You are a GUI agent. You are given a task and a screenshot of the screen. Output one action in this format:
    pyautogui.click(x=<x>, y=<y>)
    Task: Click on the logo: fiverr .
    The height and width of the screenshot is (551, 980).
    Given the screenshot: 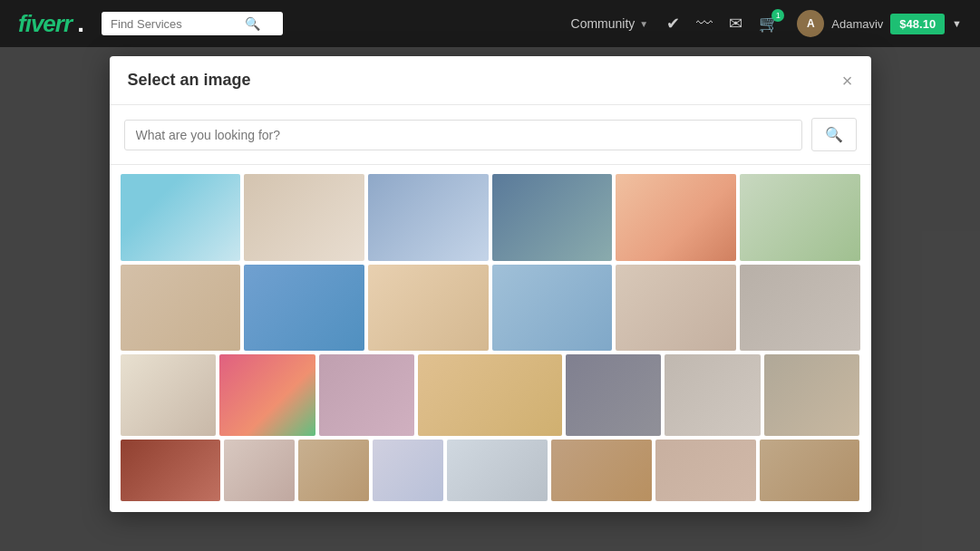 What is the action you would take?
    pyautogui.click(x=51, y=24)
    